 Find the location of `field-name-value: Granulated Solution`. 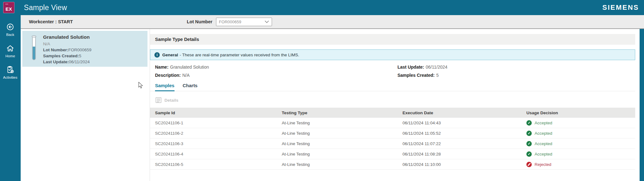

field-name-value: Granulated Solution is located at coordinates (190, 67).